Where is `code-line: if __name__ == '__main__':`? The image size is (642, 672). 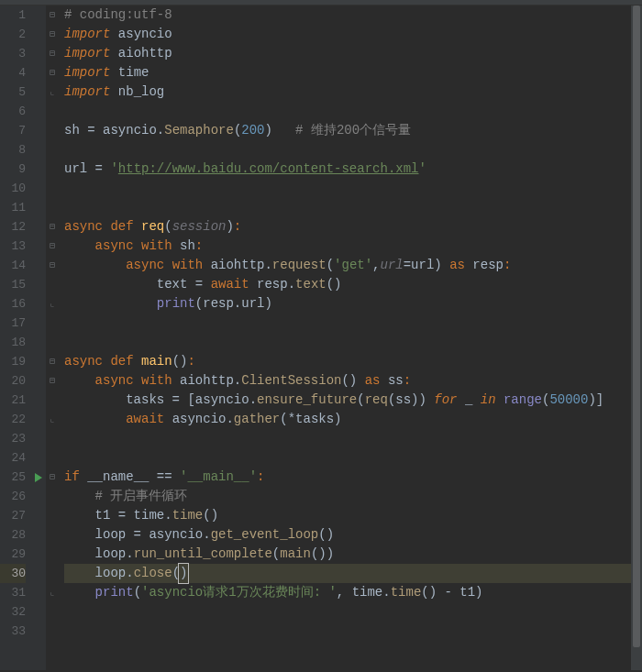
code-line: if __name__ == '__main__': is located at coordinates (348, 477).